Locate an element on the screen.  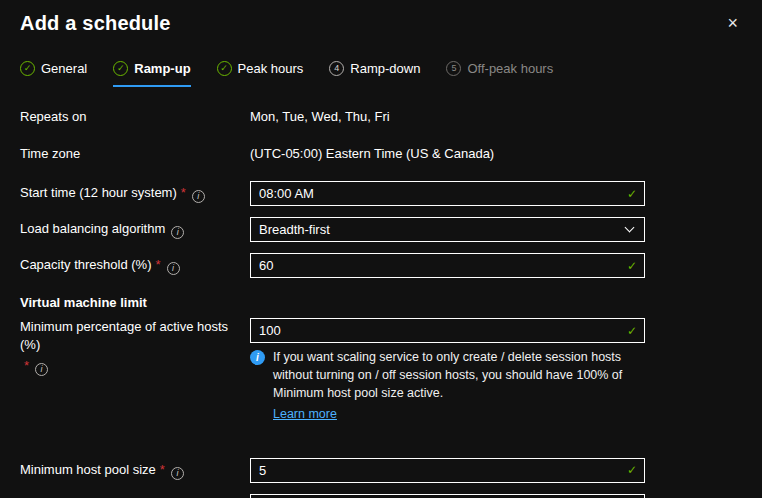
field-max-pool-size: Maximum host pool size*i ✓ is located at coordinates (381, 496).